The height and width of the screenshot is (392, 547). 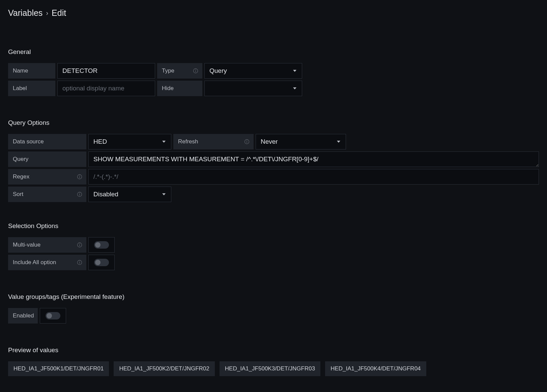 What do you see at coordinates (47, 194) in the screenshot?
I see `label-sort: Sort` at bounding box center [47, 194].